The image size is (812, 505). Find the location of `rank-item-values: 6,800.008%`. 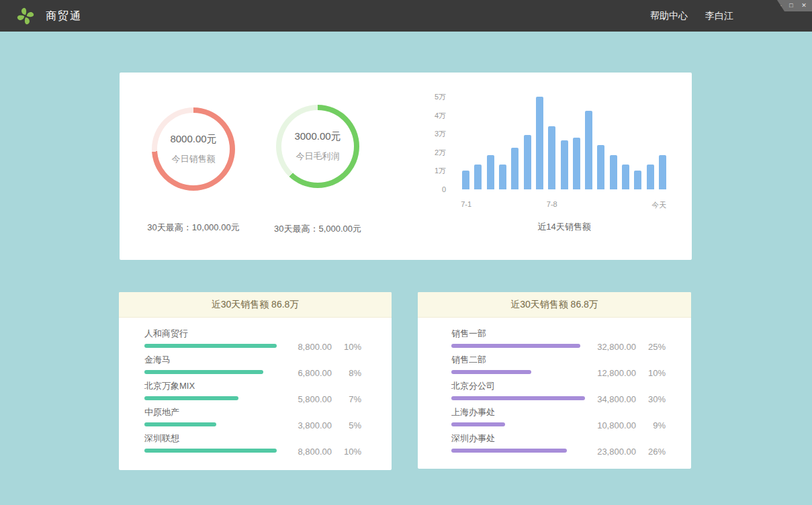

rank-item-values: 6,800.008% is located at coordinates (321, 373).